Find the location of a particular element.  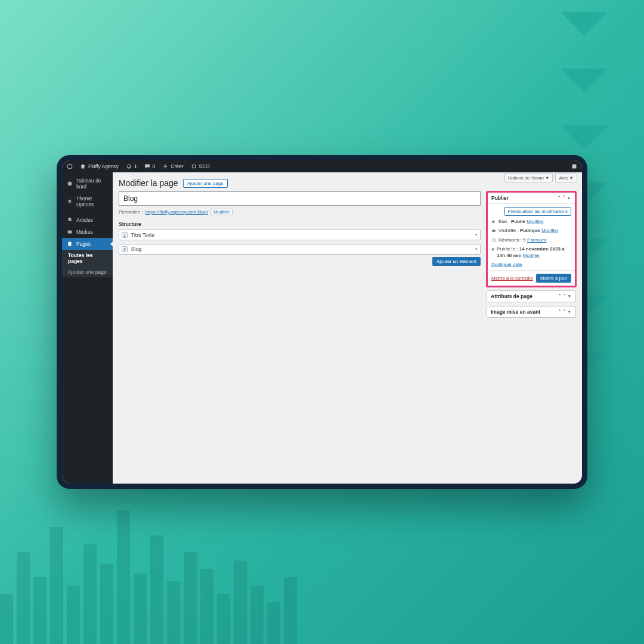

publish-box-title: Publier is located at coordinates (500, 198).